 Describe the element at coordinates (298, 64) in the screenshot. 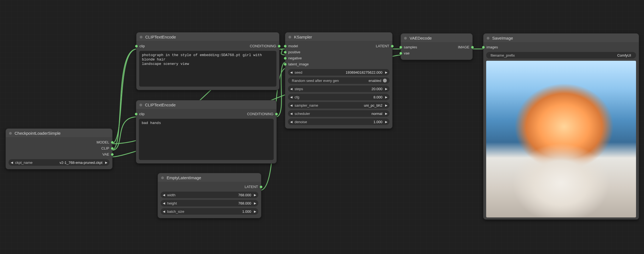

I see `input-latent-image: latent_image` at that location.